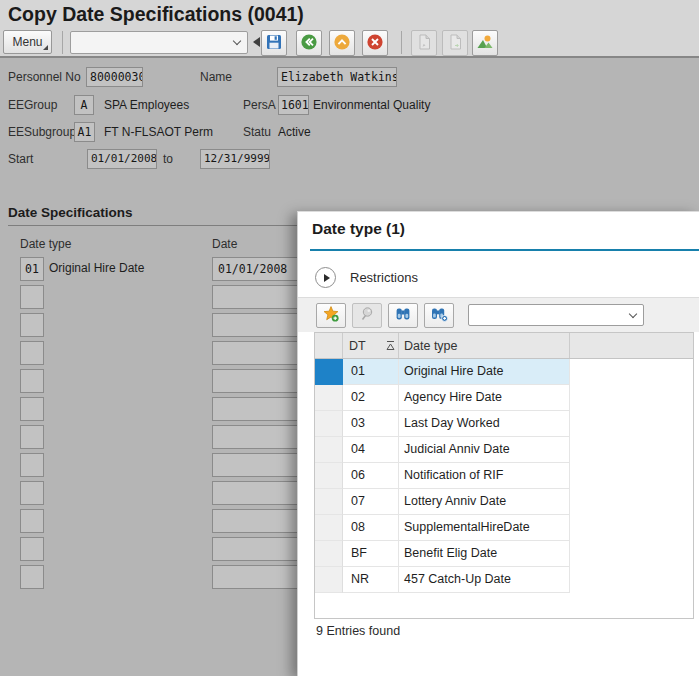 This screenshot has width=699, height=676. I want to click on binoculars-plus-icon, so click(439, 316).